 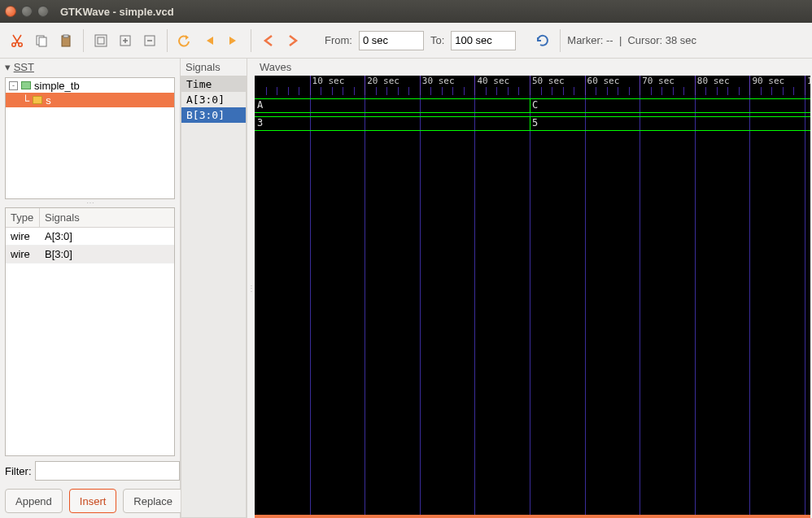 What do you see at coordinates (438, 41) in the screenshot?
I see `to-label: To:` at bounding box center [438, 41].